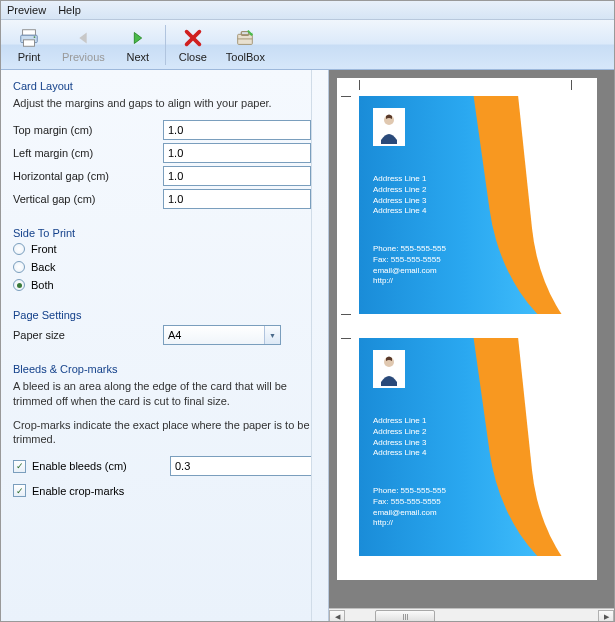 This screenshot has height=622, width=615. Describe the element at coordinates (246, 57) in the screenshot. I see `toolbox-label: ToolBox` at that location.